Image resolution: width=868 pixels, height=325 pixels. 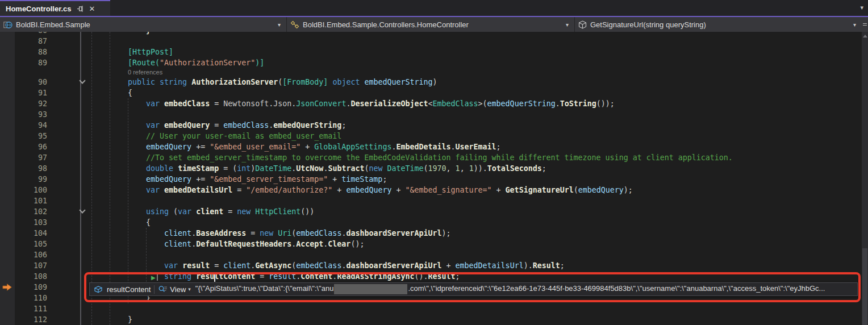 What do you see at coordinates (583, 25) in the screenshot?
I see `cube-icon` at bounding box center [583, 25].